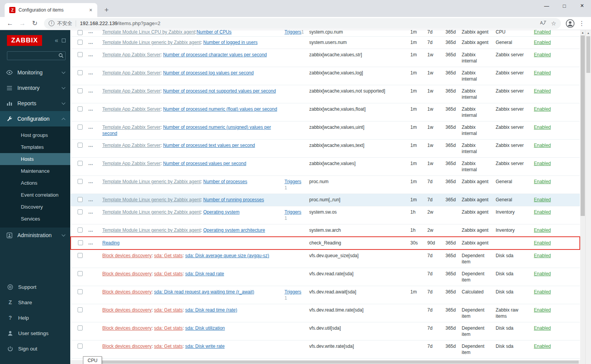  I want to click on browser-tab: Z Configuration of items ×, so click(51, 10).